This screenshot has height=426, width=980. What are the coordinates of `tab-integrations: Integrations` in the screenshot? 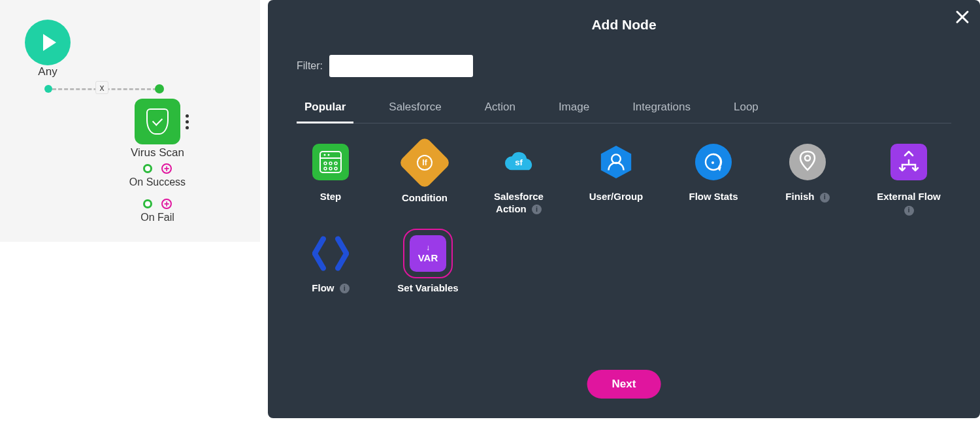 It's located at (661, 110).